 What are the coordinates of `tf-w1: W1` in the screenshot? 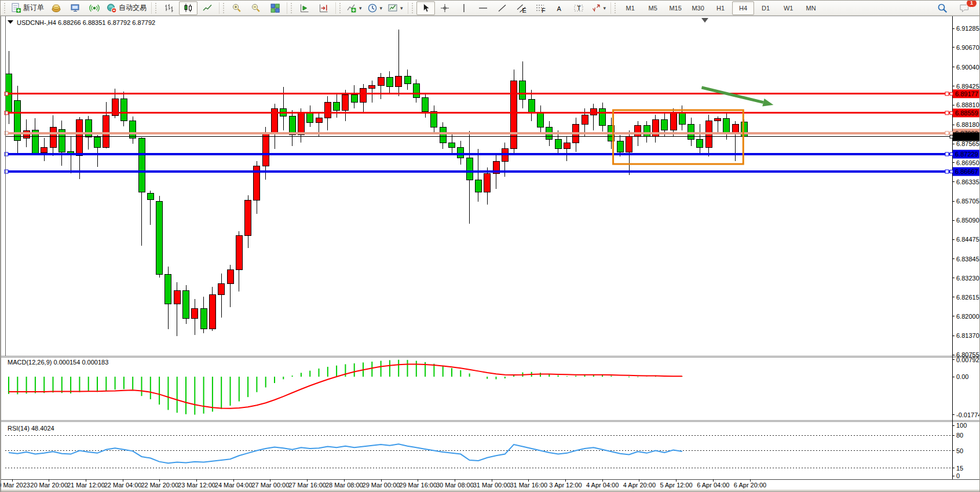 It's located at (788, 8).